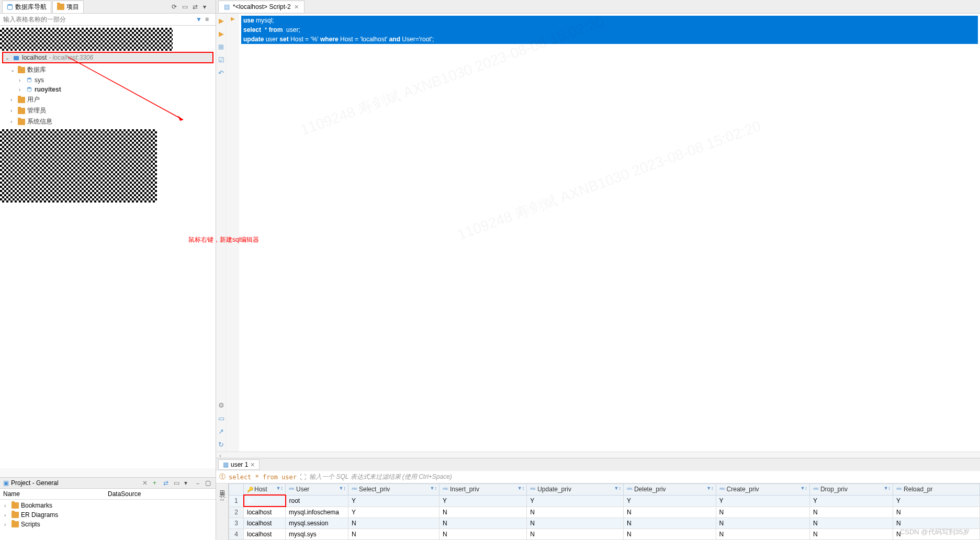  I want to click on minimize-icon: －, so click(198, 483).